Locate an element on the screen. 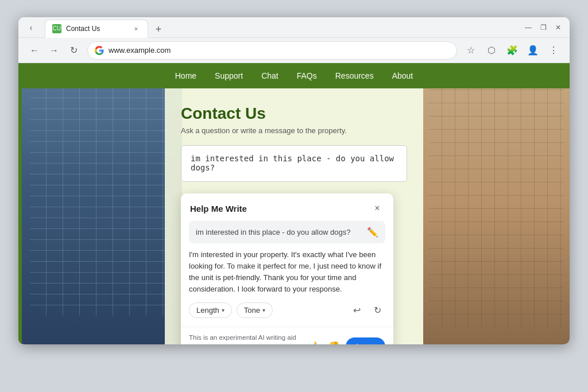 The width and height of the screenshot is (588, 392). bookmark-button: ☆ is located at coordinates (471, 51).